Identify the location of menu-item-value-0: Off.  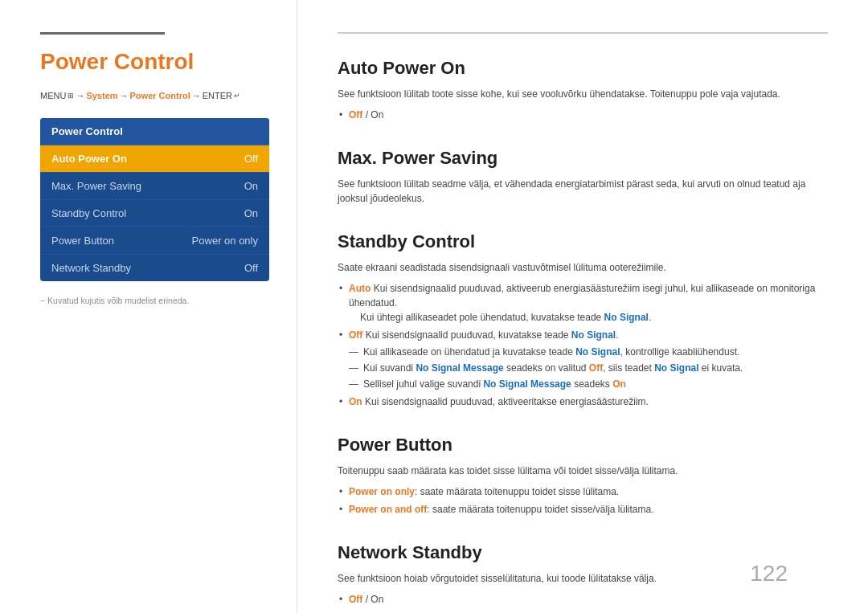
(251, 159).